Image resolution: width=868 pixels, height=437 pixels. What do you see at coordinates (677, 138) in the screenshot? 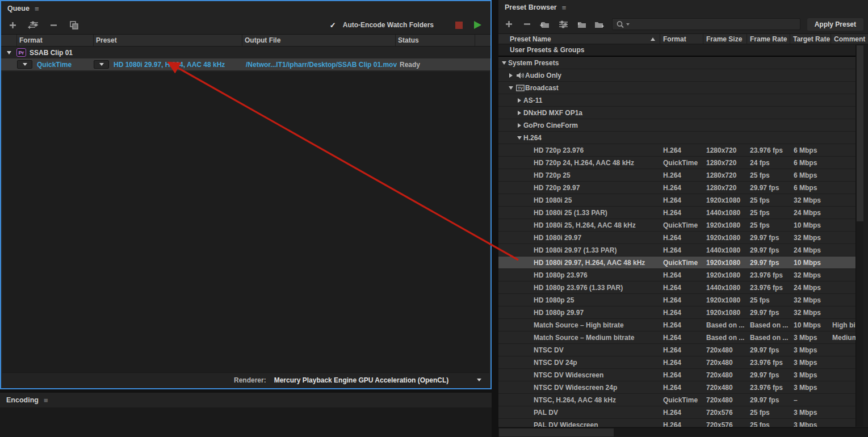
I see `group-row: H.264` at bounding box center [677, 138].